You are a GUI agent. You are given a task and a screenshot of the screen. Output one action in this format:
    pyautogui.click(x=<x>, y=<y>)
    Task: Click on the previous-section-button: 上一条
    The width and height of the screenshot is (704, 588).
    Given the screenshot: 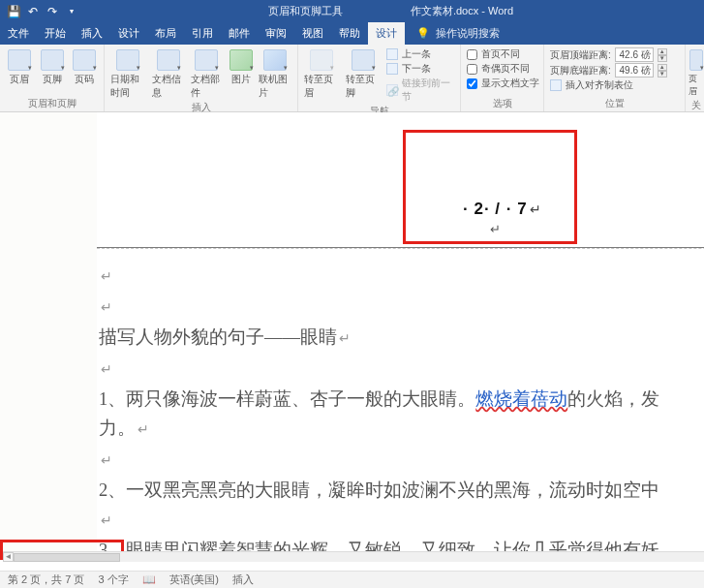 What is the action you would take?
    pyautogui.click(x=420, y=54)
    